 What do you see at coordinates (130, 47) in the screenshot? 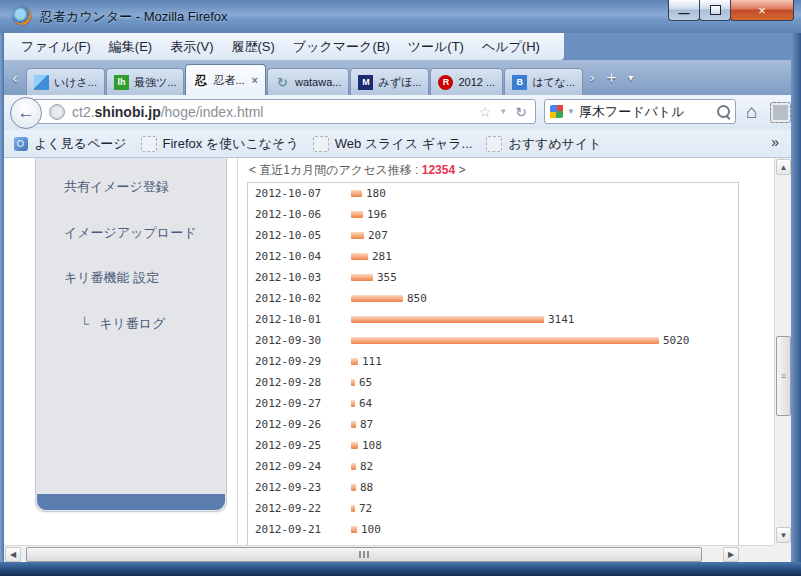
I see `menu-item-1: 編集(E)` at bounding box center [130, 47].